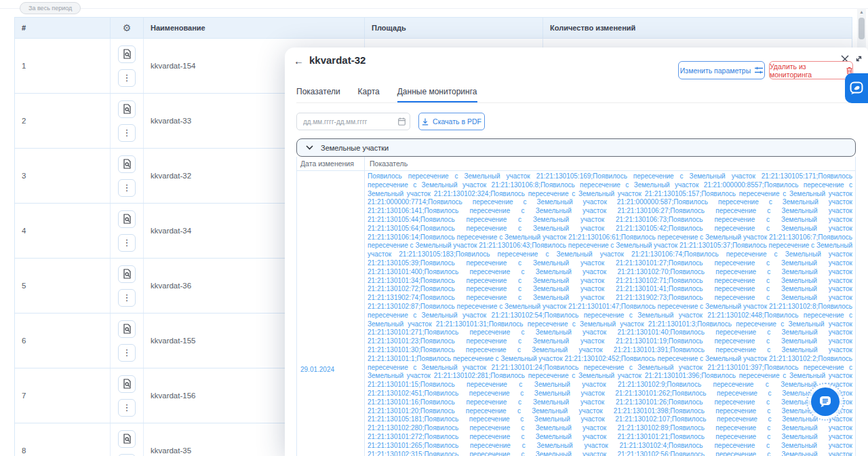  I want to click on registry-table-header: # ⚙ Наименование Площадь Количество изме…, so click(433, 28).